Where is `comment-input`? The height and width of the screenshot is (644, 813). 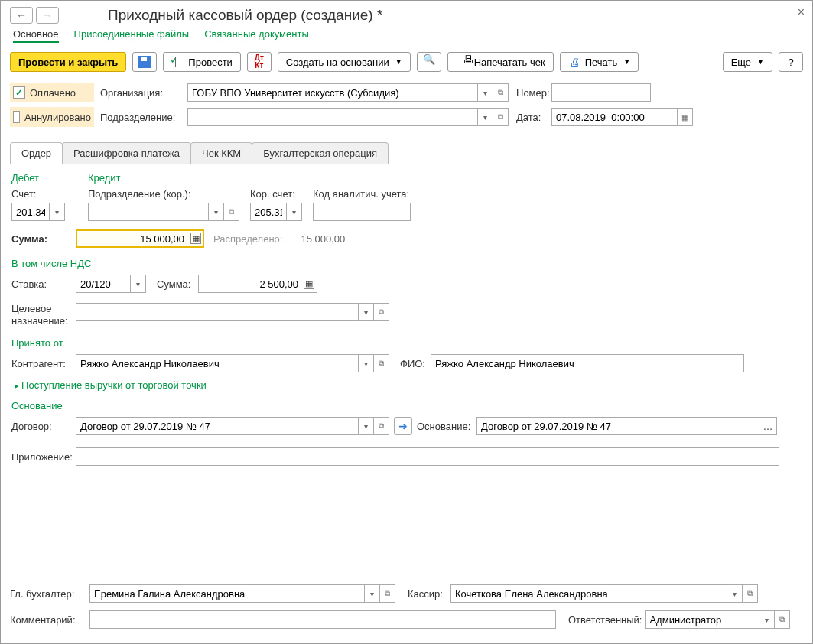
comment-input is located at coordinates (323, 620).